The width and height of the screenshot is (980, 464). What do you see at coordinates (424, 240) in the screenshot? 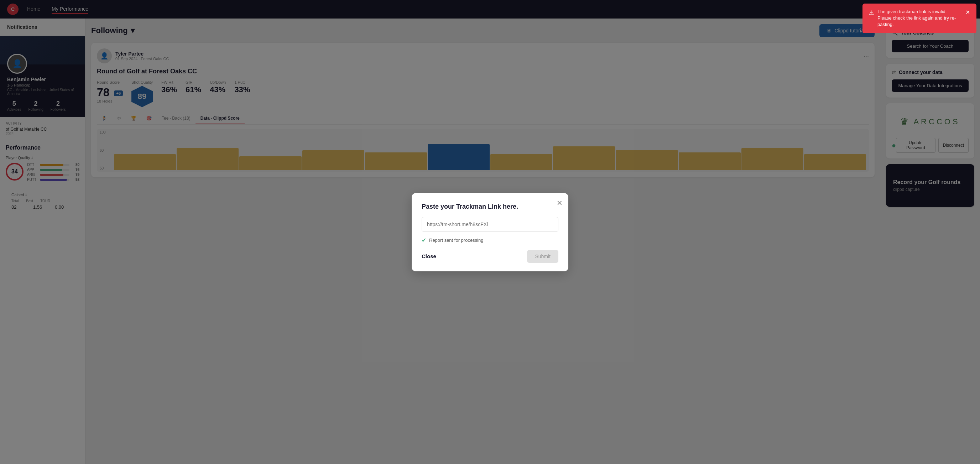
I see `success-checkmark-icon: ✔` at bounding box center [424, 240].